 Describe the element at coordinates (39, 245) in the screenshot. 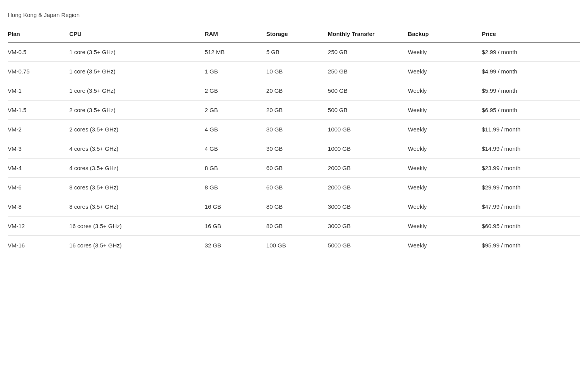

I see `cell-plan: VM-16` at that location.